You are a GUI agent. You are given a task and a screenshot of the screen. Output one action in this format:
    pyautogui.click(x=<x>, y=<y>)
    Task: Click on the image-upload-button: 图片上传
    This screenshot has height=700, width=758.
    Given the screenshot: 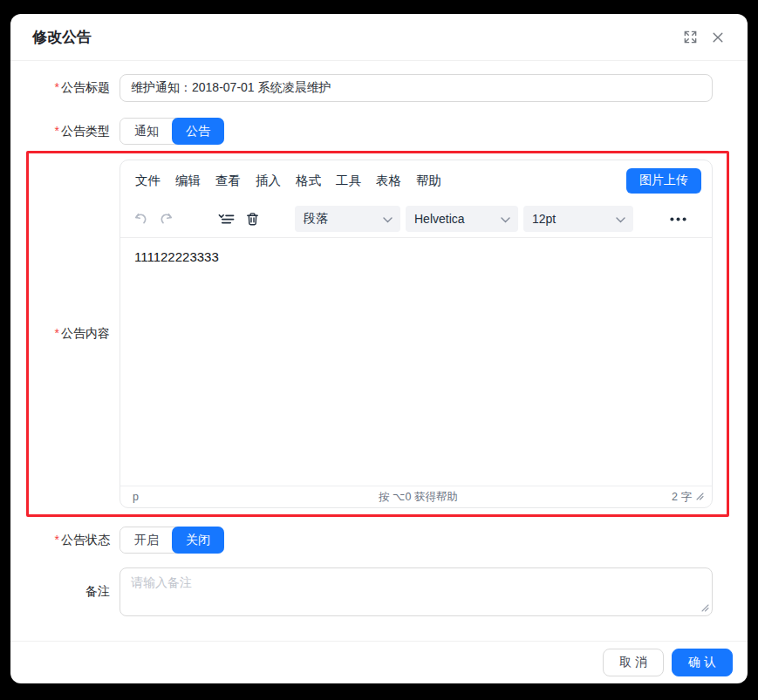 What is the action you would take?
    pyautogui.click(x=664, y=181)
    